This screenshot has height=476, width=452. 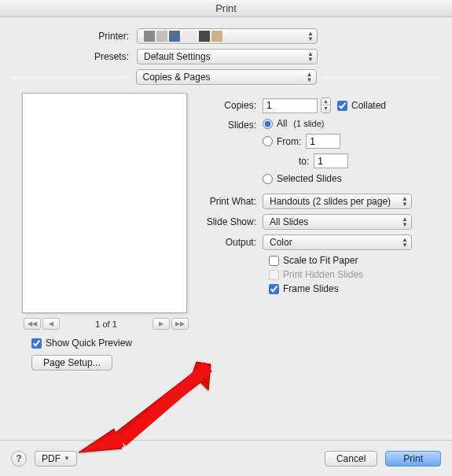 What do you see at coordinates (227, 36) in the screenshot?
I see `printer-select: ▲▼` at bounding box center [227, 36].